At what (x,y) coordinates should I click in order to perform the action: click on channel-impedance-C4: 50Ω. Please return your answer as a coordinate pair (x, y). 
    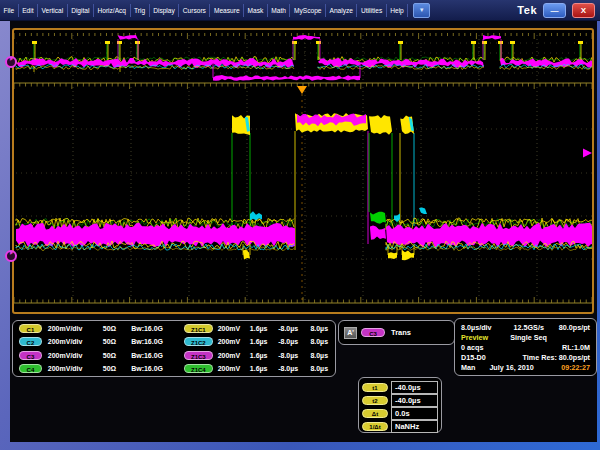
    Looking at the image, I should click on (117, 368).